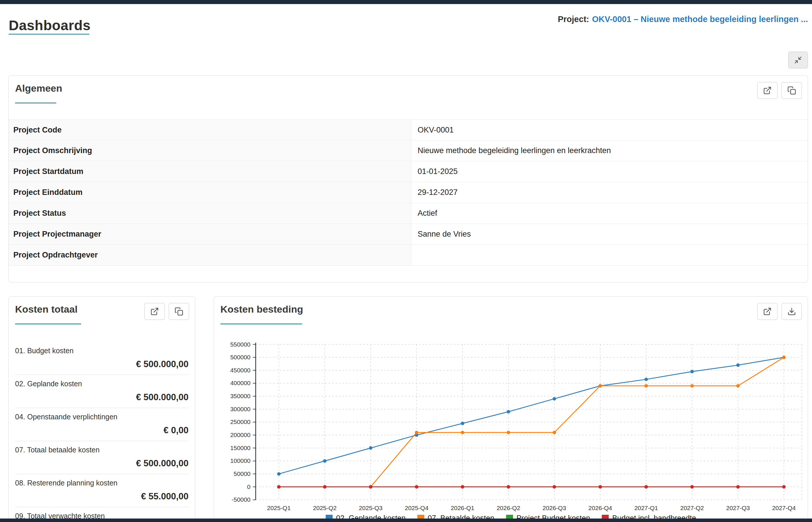 This screenshot has height=522, width=812. I want to click on item-value: € 55.000,00, so click(102, 496).